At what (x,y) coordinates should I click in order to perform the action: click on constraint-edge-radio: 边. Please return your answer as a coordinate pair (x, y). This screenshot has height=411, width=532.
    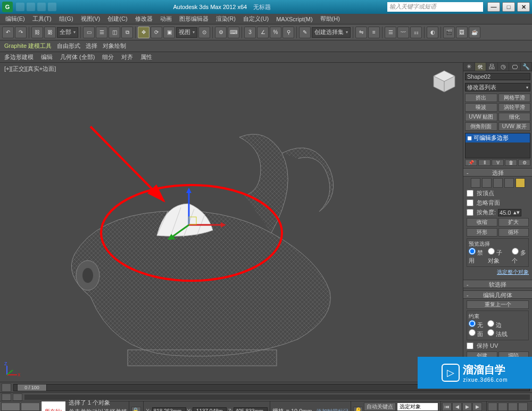
    Looking at the image, I should click on (495, 324).